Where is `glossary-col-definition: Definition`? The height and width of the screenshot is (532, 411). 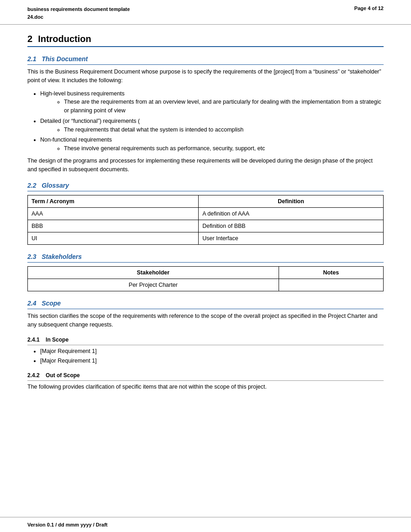 glossary-col-definition: Definition is located at coordinates (291, 202).